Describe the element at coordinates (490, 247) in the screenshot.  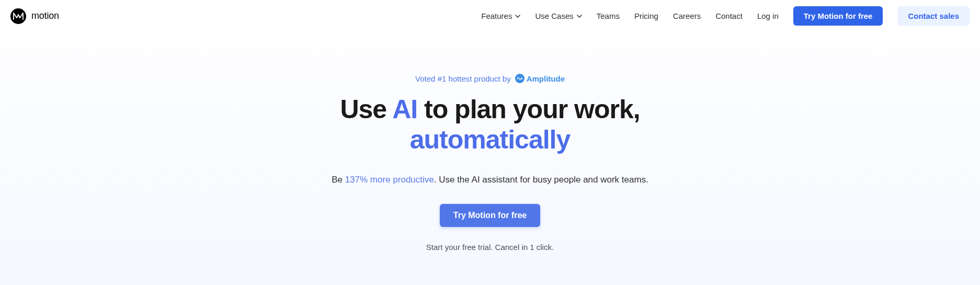
I see `trial-text: Start your free trial. Cancel in 1 click…` at that location.